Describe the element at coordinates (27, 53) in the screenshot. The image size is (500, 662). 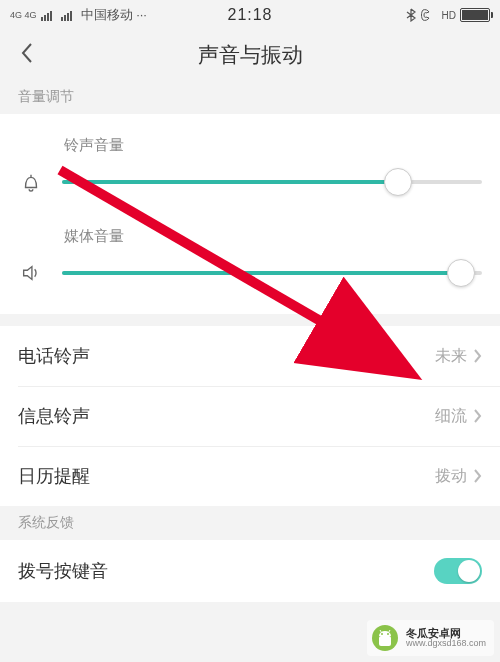
I see `chevron-left-icon` at that location.